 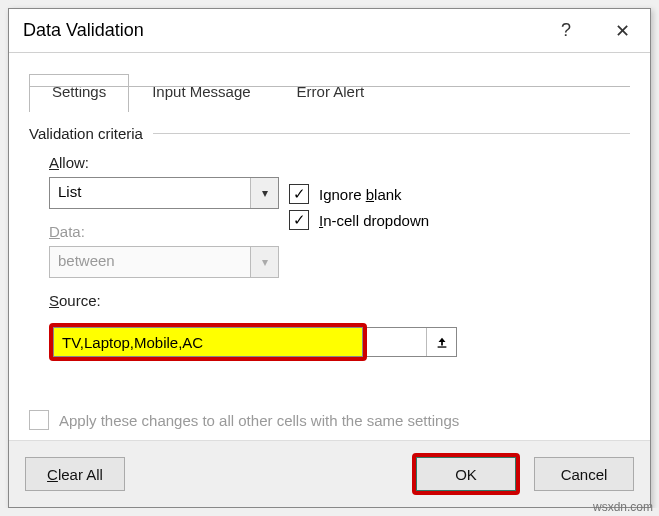 What do you see at coordinates (622, 31) in the screenshot?
I see `close-icon: ✕` at bounding box center [622, 31].